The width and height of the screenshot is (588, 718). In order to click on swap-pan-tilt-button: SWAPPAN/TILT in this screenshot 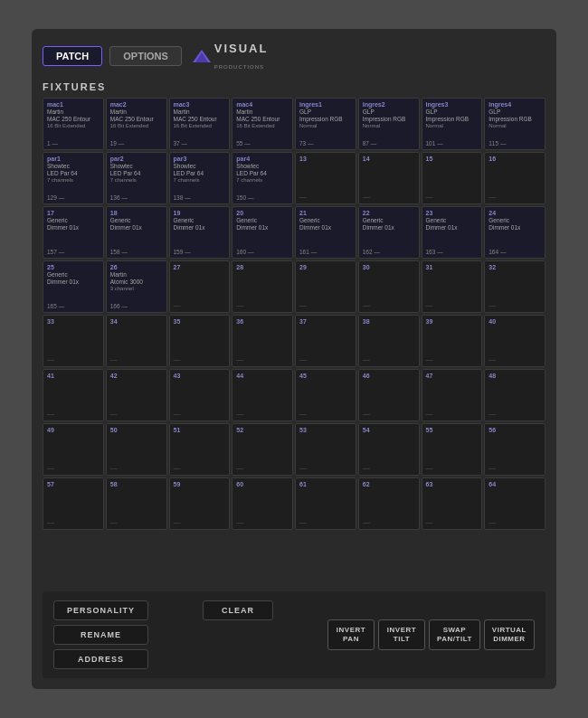, I will do `click(454, 635)`.